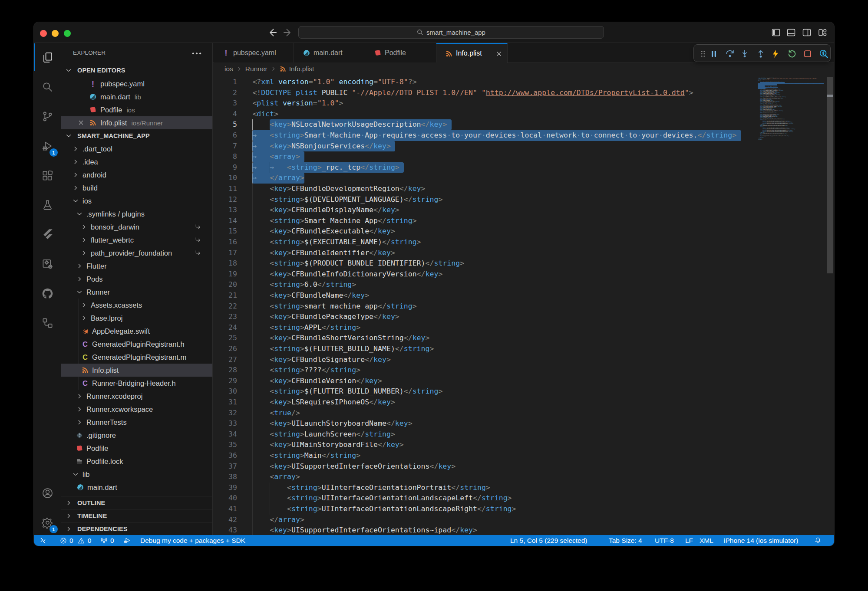 Image resolution: width=868 pixels, height=591 pixels. I want to click on tree-item-AppDelegate.swift: AppDelegate.swift, so click(137, 331).